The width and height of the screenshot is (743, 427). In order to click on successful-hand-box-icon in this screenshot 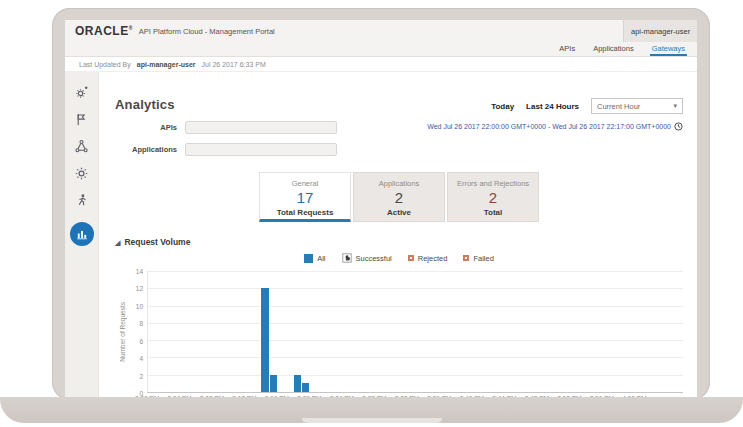, I will do `click(347, 258)`.